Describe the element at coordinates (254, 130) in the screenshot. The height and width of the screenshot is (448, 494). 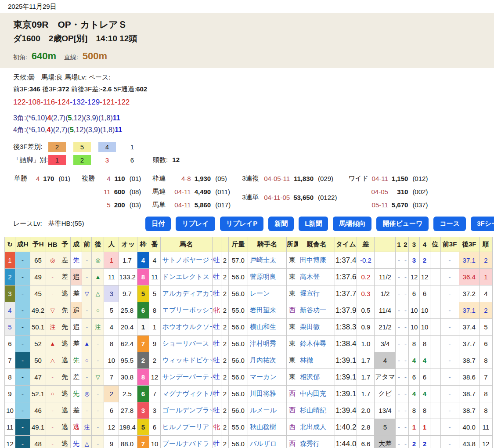
I see `corner4-passing-line: 4角:(*6,10,4)(2,7)(5,12)(3,9)(1,8)11` at that location.